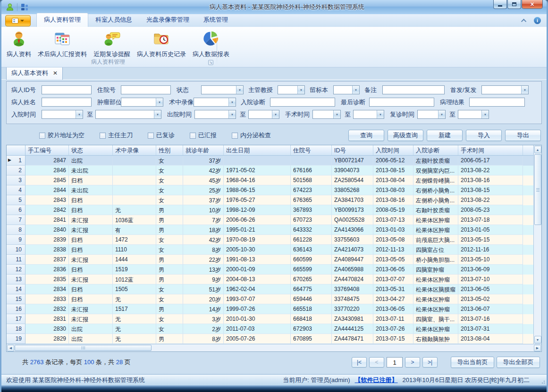 Image resolution: width=548 pixels, height=392 pixels. I want to click on table-row: 142834归档1505女51岁1962-02-0466477533769408…, so click(270, 290).